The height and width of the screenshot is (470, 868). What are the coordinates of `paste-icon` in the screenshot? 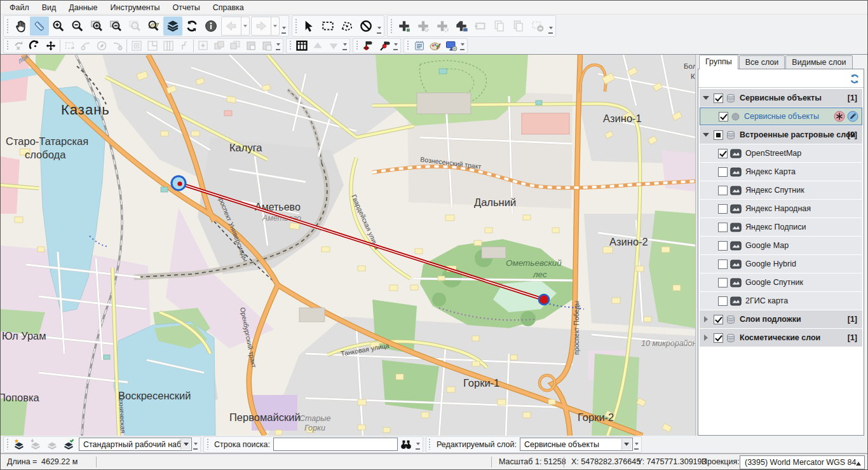 It's located at (519, 26).